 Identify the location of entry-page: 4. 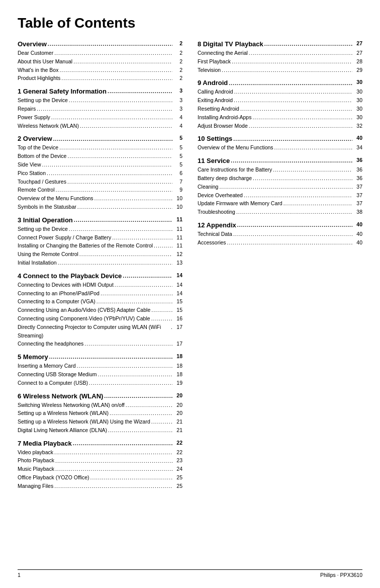
(178, 126).